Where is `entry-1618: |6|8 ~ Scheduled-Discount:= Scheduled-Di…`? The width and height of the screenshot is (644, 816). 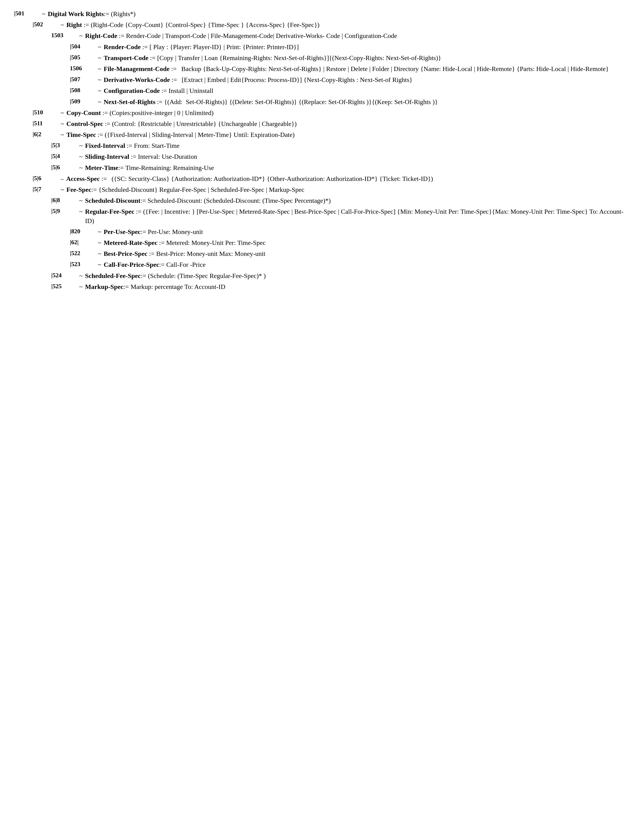
entry-1618: |6|8 ~ Scheduled-Discount:= Scheduled-Di… is located at coordinates (322, 201).